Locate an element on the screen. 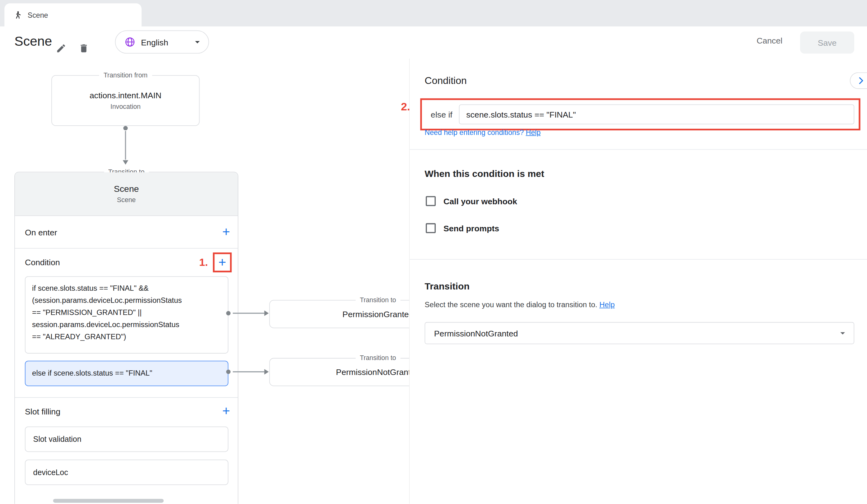 The width and height of the screenshot is (867, 504). help-text: Need help entering conditions? is located at coordinates (474, 132).